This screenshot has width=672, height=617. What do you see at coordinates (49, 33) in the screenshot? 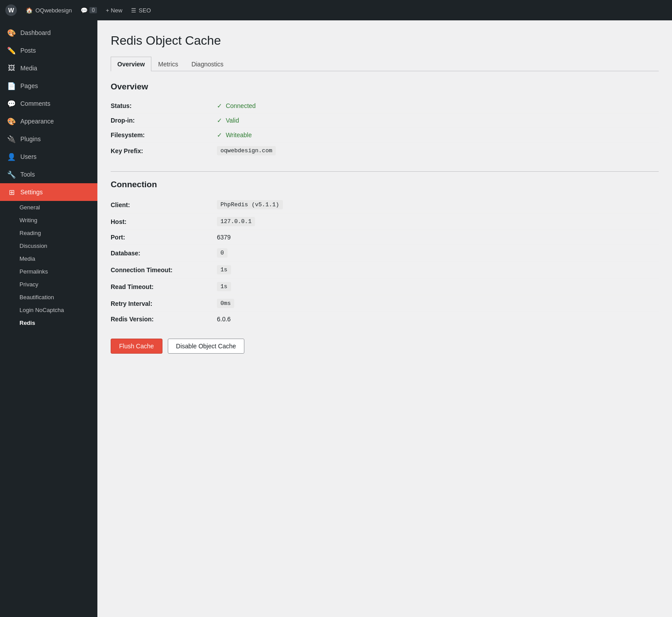
I see `sidebar-menu-item-dashboard: 🎨 Dashboard` at bounding box center [49, 33].